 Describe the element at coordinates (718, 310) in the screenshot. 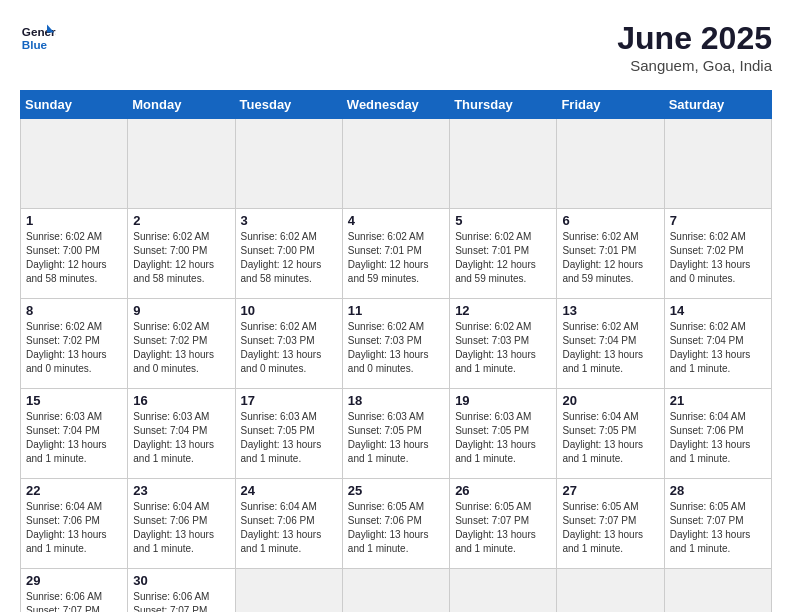

I see `day-number: 14` at that location.